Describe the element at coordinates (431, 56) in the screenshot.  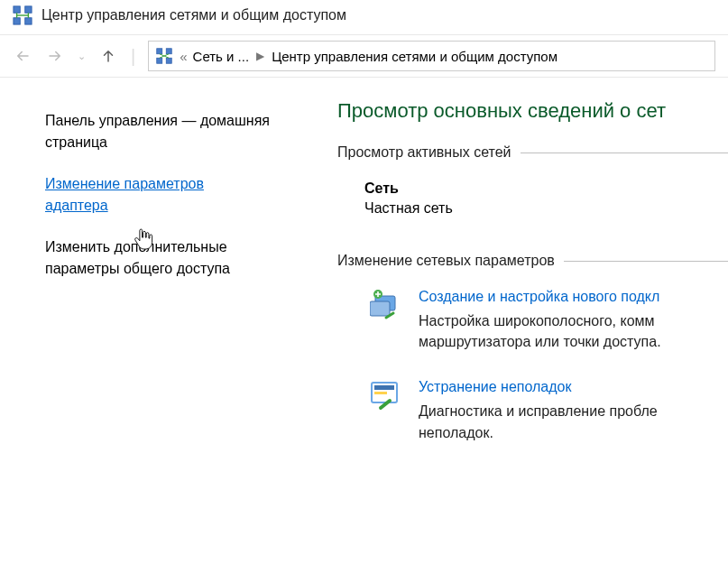
I see `address-bar: « Сеть и ... ▶ Центр управления сетями и…` at that location.